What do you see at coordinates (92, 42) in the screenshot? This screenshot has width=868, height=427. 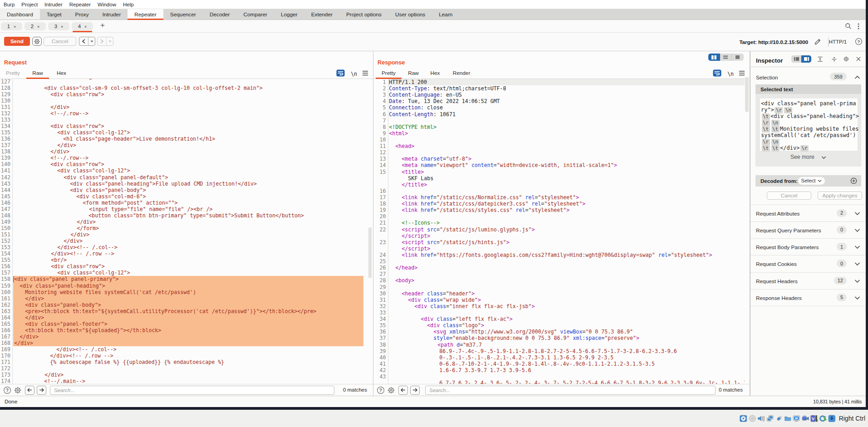 I see `back-dropdown-arrow` at bounding box center [92, 42].